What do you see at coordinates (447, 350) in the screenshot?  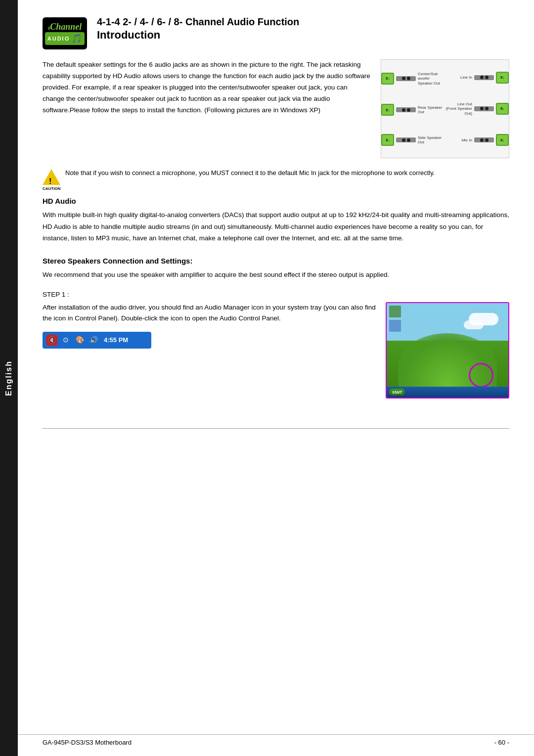 I see `desktop-mockup: start` at bounding box center [447, 350].